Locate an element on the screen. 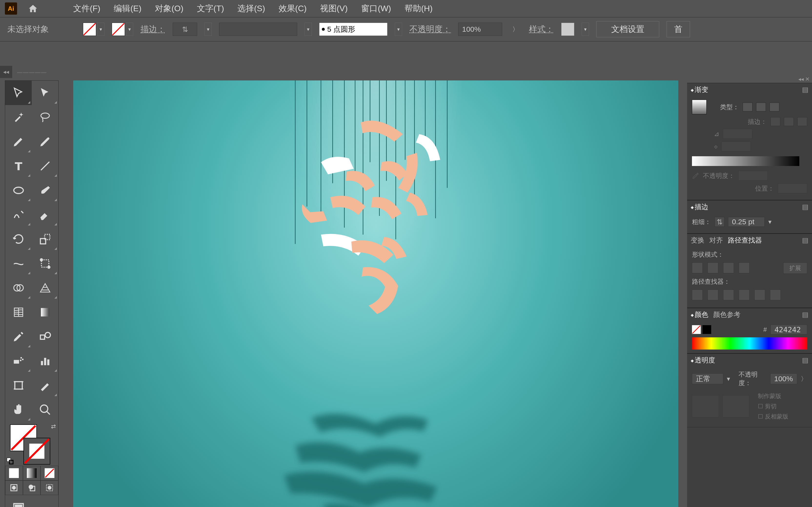  shaper-tool is located at coordinates (18, 215).